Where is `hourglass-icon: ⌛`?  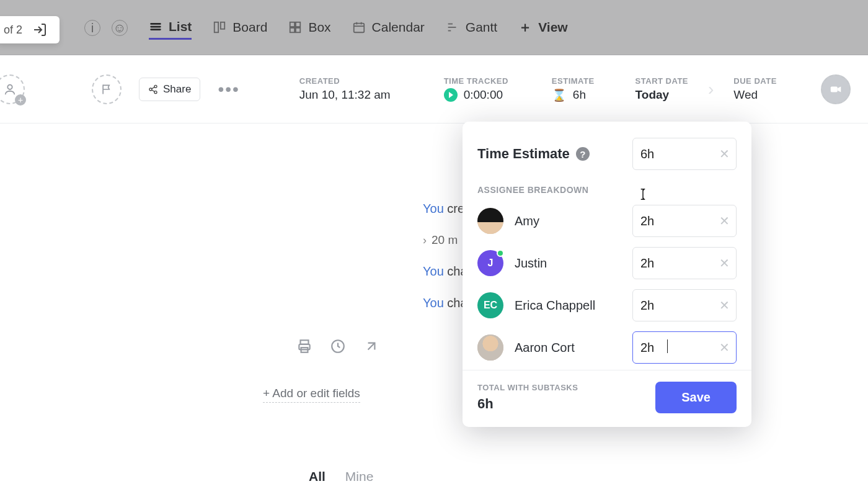
hourglass-icon: ⌛ is located at coordinates (559, 96).